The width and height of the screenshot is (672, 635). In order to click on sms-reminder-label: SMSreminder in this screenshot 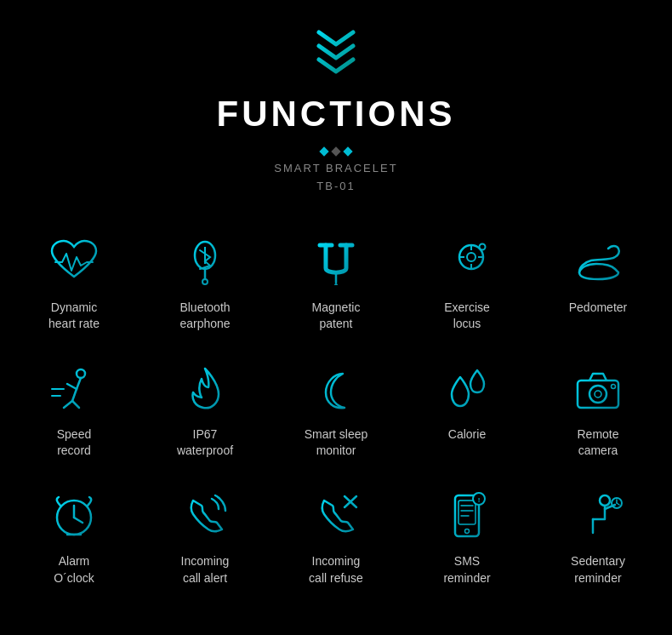, I will do `click(466, 570)`.